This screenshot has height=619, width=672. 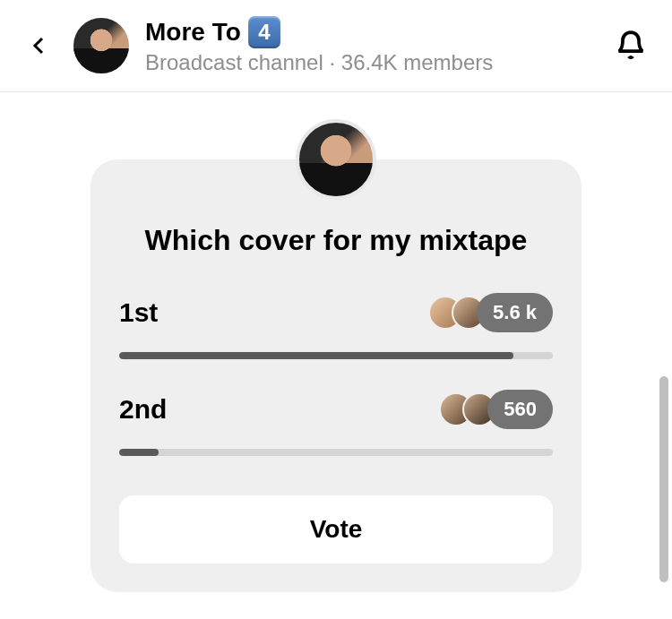 What do you see at coordinates (502, 409) in the screenshot?
I see `poll-option-stats: 560` at bounding box center [502, 409].